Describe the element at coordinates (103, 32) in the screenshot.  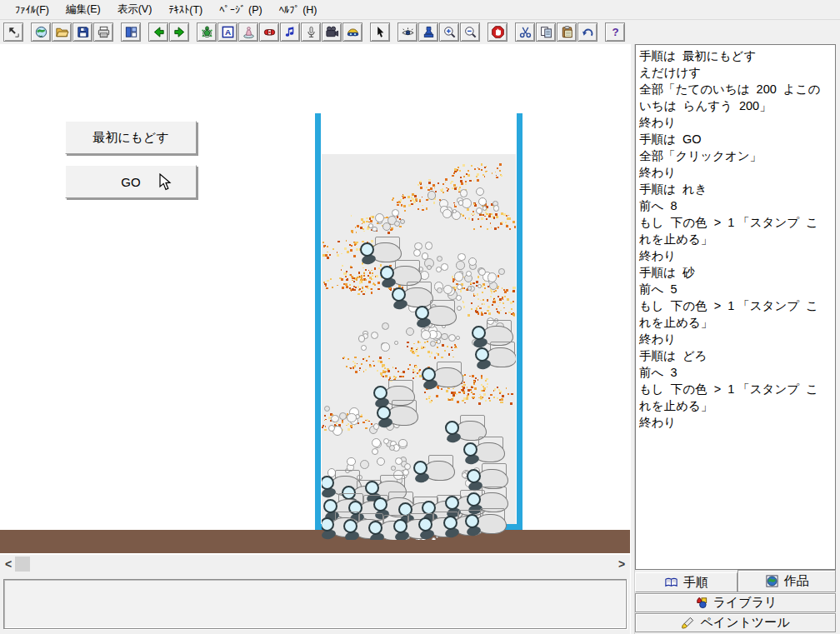
I see `print-icon` at that location.